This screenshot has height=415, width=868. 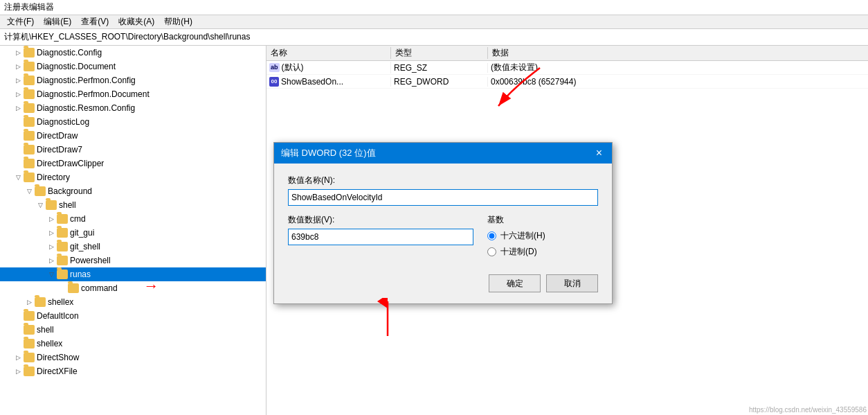 I want to click on base-section: 基数 十六进制(H) 十进制(D), so click(x=543, y=236).